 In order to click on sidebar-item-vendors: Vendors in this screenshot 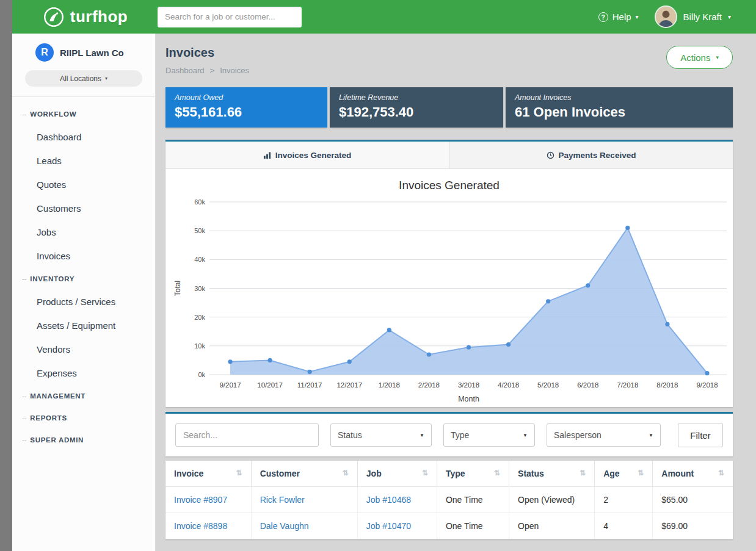, I will do `click(84, 349)`.